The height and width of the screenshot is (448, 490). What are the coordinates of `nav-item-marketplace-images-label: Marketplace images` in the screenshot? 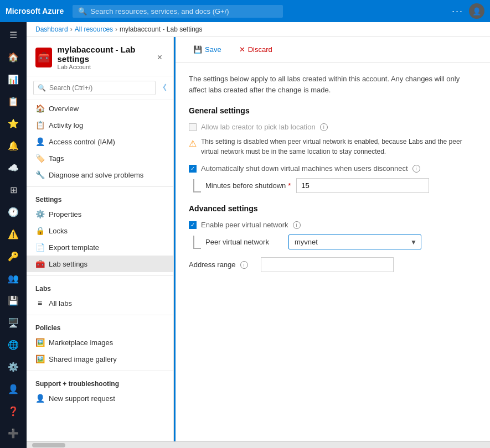 It's located at (81, 343).